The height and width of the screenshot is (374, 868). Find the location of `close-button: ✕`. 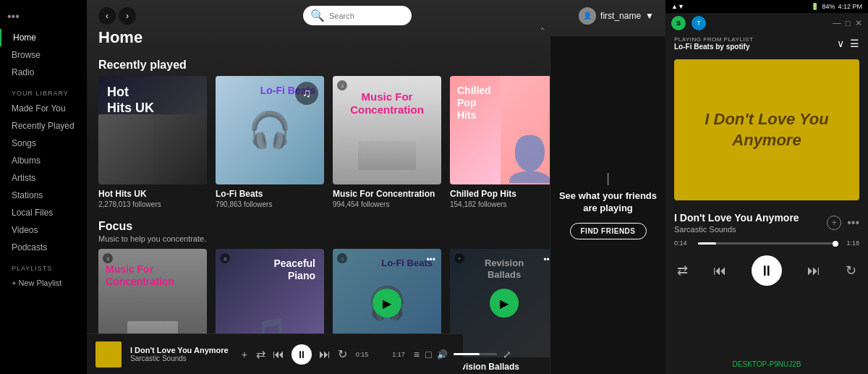

close-button: ✕ is located at coordinates (859, 23).